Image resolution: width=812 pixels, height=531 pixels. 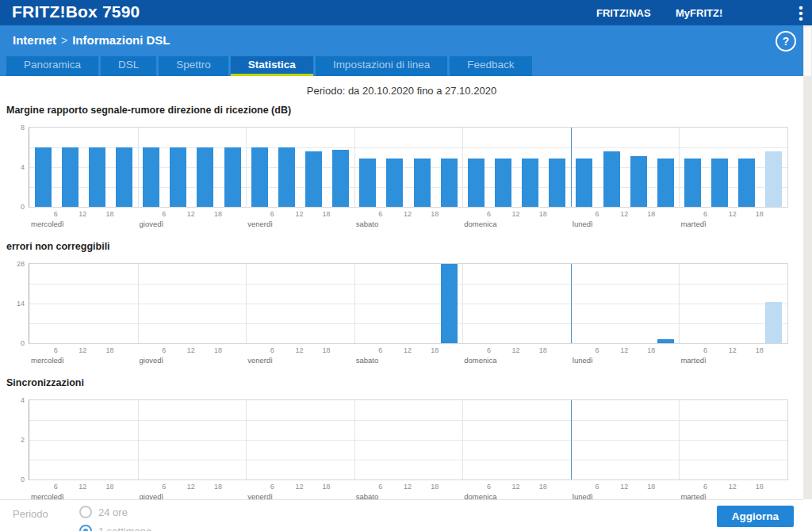 What do you see at coordinates (193, 67) in the screenshot?
I see `tab-spettro: Spettro` at bounding box center [193, 67].